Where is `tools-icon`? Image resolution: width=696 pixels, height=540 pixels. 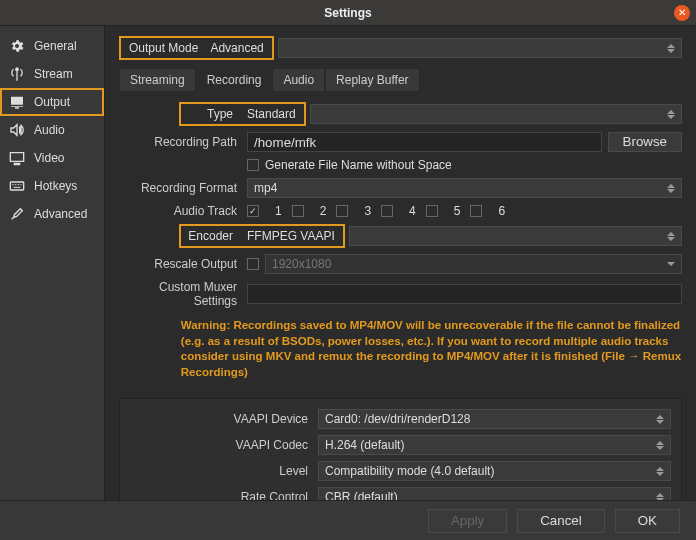 tools-icon is located at coordinates (17, 214).